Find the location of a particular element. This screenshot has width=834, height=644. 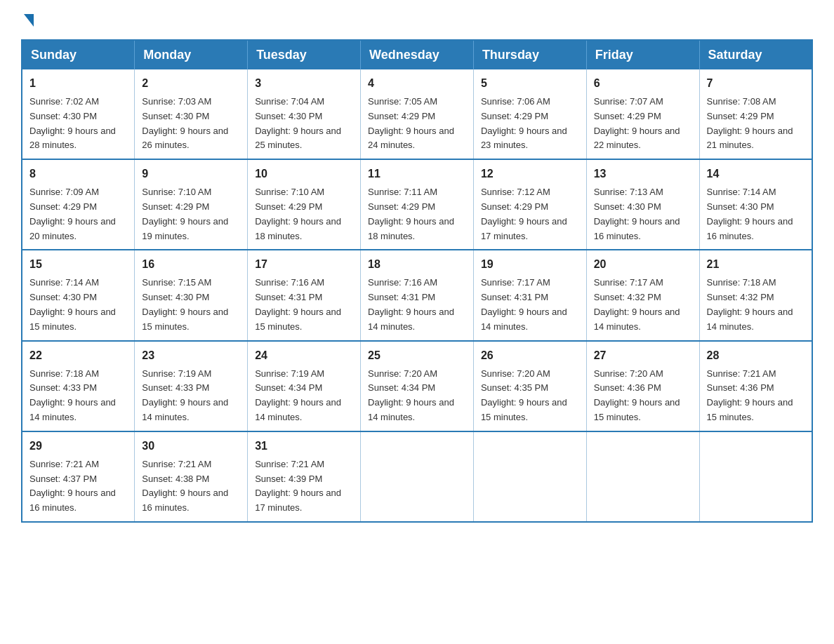

header is located at coordinates (417, 20).